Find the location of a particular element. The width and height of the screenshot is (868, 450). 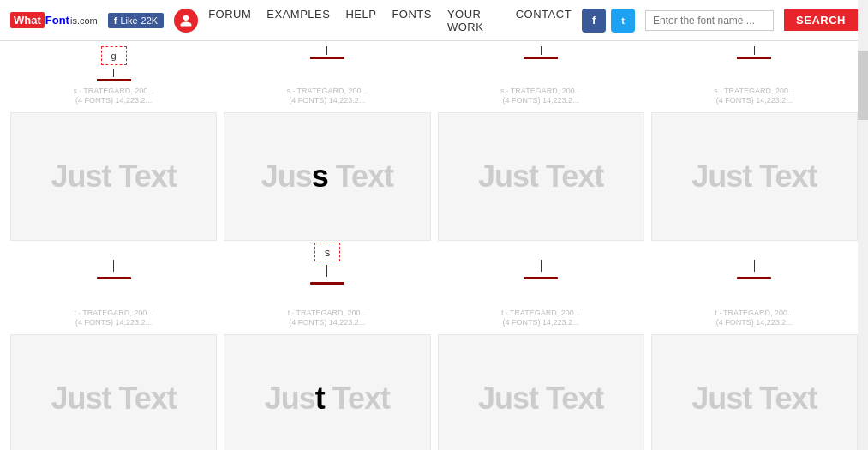

card-image-2-4: Just Text is located at coordinates (754, 393).